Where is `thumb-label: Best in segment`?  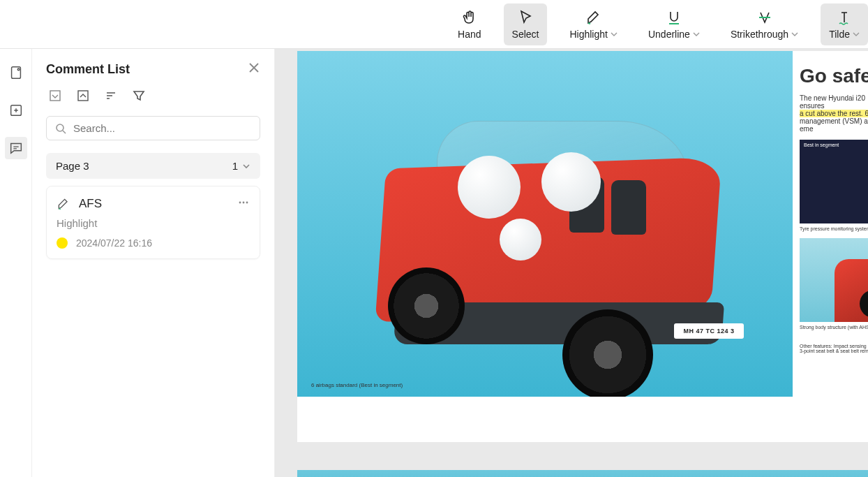
thumb-label: Best in segment is located at coordinates (821, 145).